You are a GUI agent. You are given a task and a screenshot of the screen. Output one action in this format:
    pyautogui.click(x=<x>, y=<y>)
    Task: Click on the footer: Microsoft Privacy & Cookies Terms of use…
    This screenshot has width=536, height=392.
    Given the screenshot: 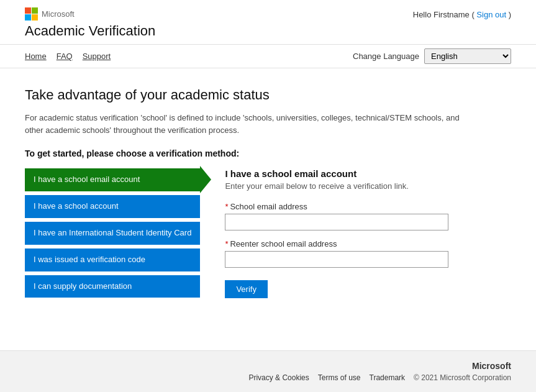 What is the action you would take?
    pyautogui.click(x=268, y=371)
    